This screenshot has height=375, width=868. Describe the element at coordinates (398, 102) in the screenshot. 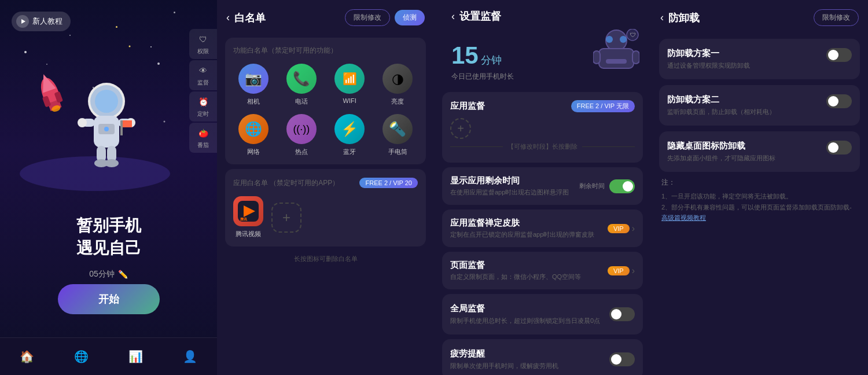

I see `brightness-label: 亮度` at that location.